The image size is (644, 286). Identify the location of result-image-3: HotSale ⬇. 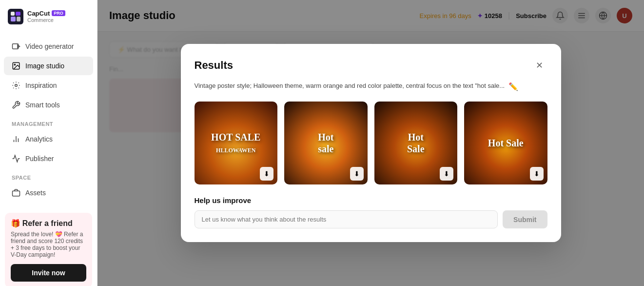
(416, 143).